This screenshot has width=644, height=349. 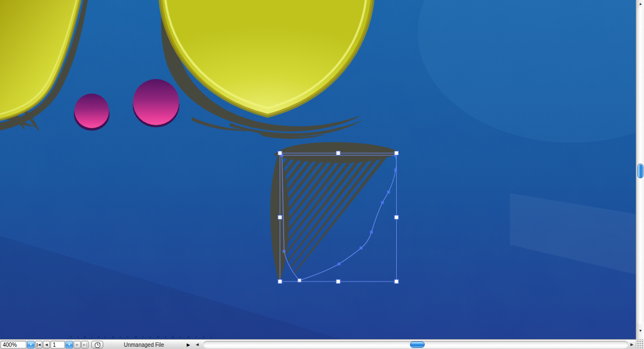 I want to click on zoom-menu-button: ▼, so click(x=31, y=345).